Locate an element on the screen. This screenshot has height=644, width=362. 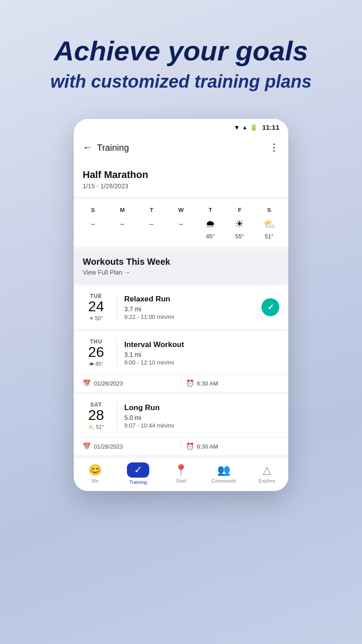
workout-card: THU26🌧45°Interval Workout3.1 mi9:00 - 12… is located at coordinates (181, 361).